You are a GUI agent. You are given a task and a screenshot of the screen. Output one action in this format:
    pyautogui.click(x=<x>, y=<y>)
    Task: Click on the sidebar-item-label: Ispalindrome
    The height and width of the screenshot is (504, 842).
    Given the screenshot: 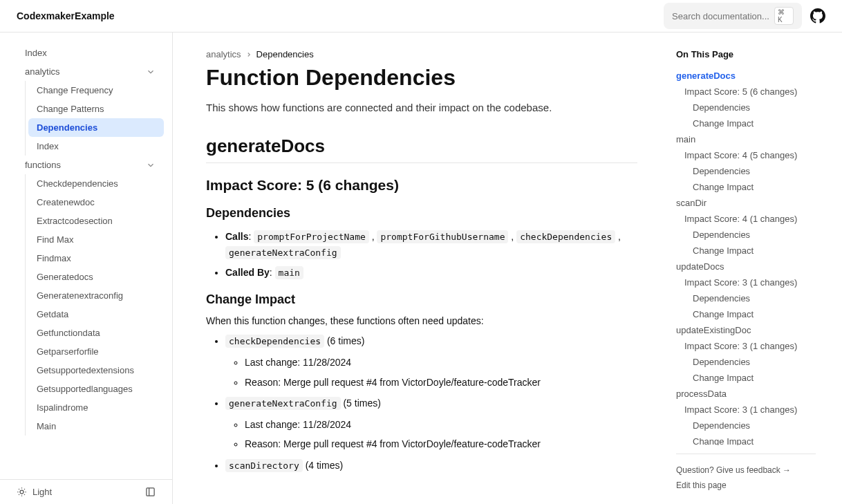 What is the action you would take?
    pyautogui.click(x=62, y=408)
    